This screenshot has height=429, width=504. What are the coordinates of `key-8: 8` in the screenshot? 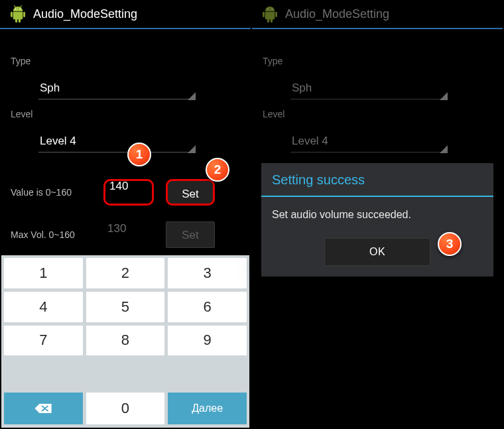 It's located at (126, 341).